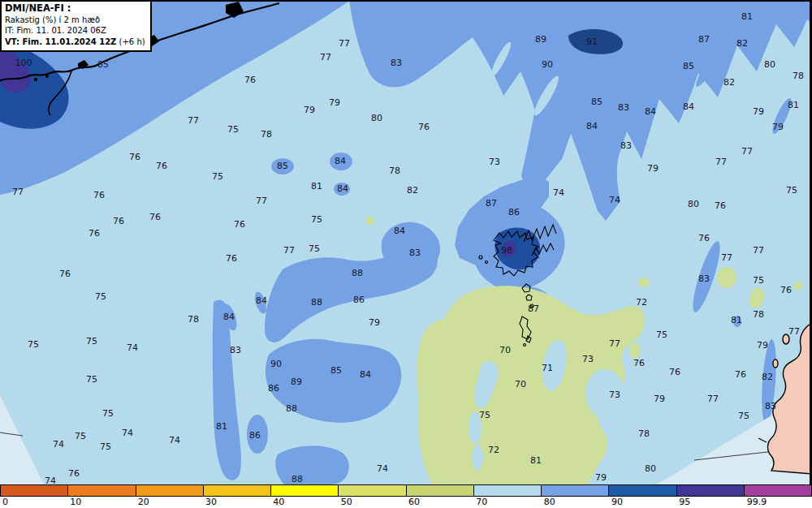 The image size is (812, 508). I want to click on legend-init-time: IT: Fim. 11. 01. 2024 06Z, so click(75, 31).